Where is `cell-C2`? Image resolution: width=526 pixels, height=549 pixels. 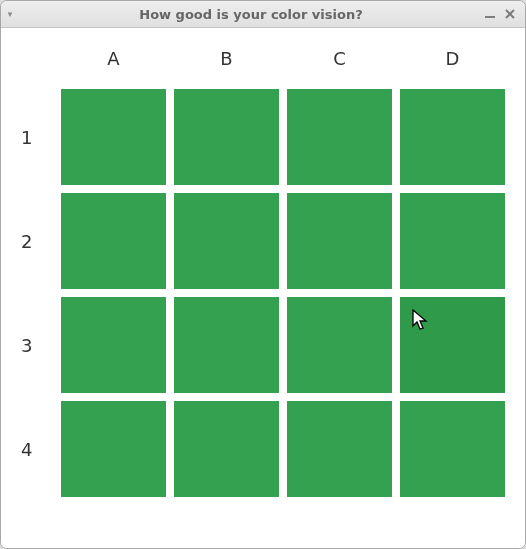 cell-C2 is located at coordinates (340, 241).